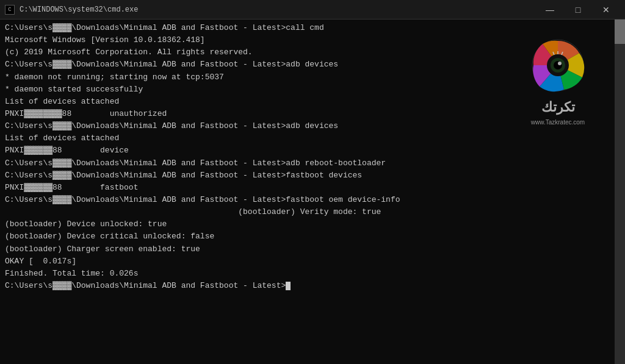 The height and width of the screenshot is (364, 625). I want to click on terminal-line: * daemon started successfully, so click(312, 90).